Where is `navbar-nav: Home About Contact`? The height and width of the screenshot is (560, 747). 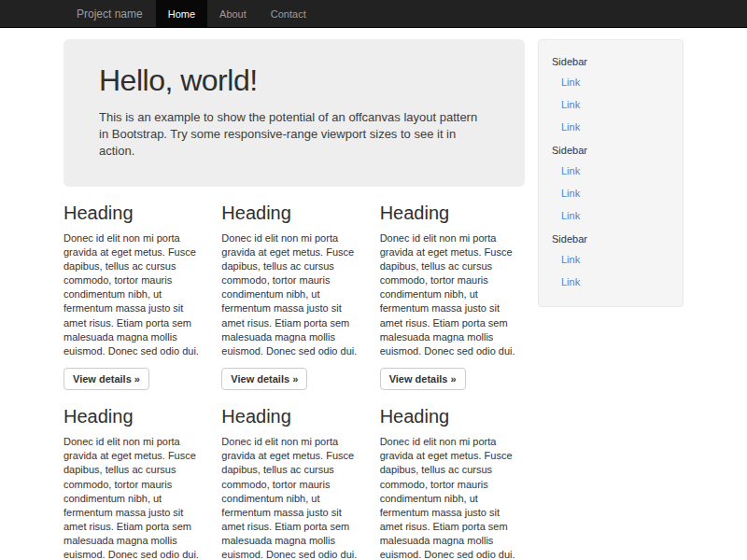 navbar-nav: Home About Contact is located at coordinates (237, 13).